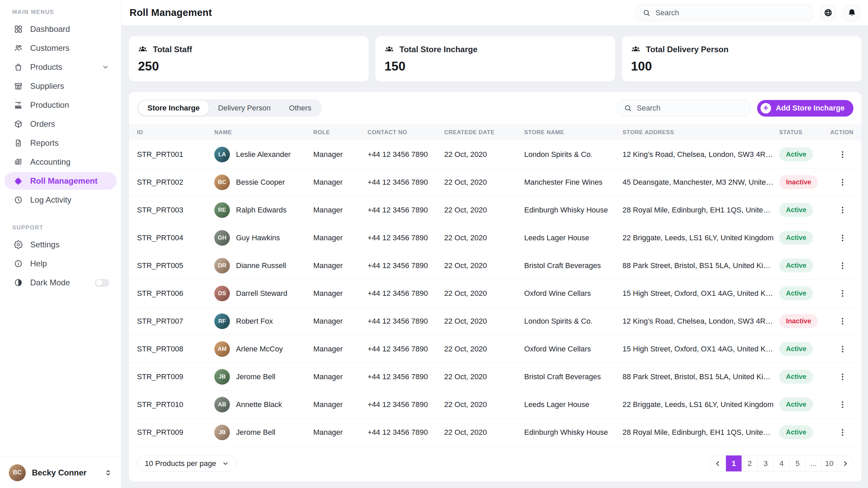 The image size is (868, 488). What do you see at coordinates (406, 133) in the screenshot?
I see `column-header: CONTACT NO` at bounding box center [406, 133].